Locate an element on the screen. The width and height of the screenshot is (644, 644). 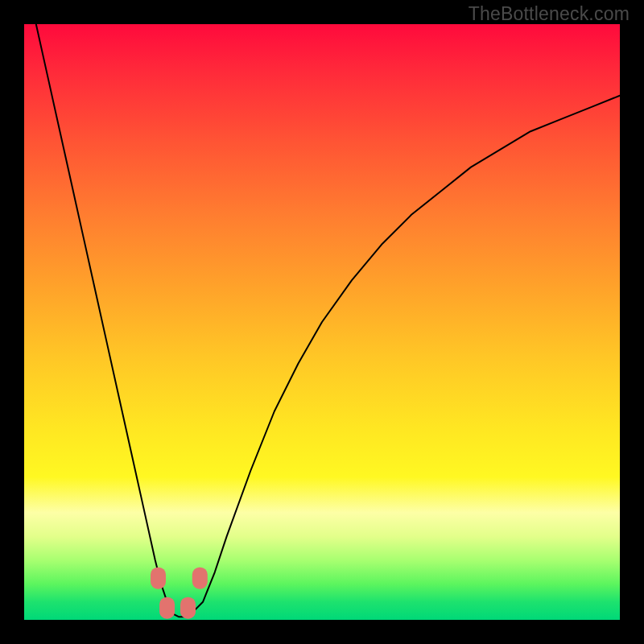
marker-left-lower is located at coordinates (167, 609).